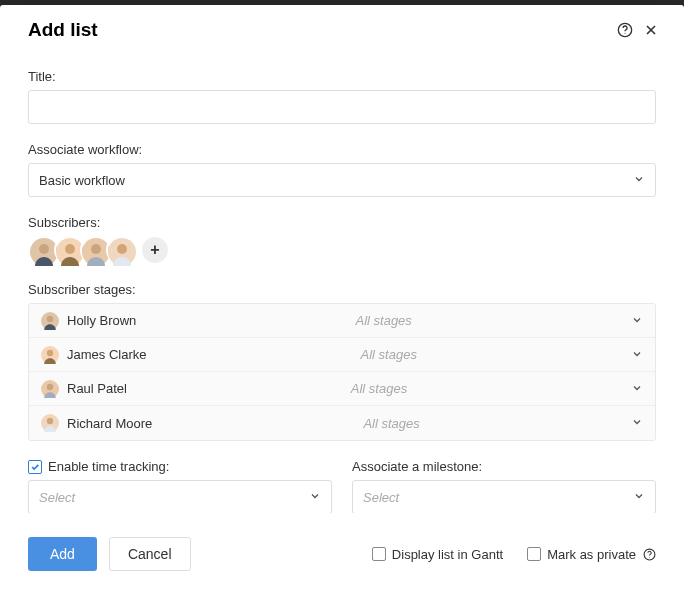 The height and width of the screenshot is (595, 684). Describe the element at coordinates (504, 466) in the screenshot. I see `milestone-label: Associate a milestone:` at that location.